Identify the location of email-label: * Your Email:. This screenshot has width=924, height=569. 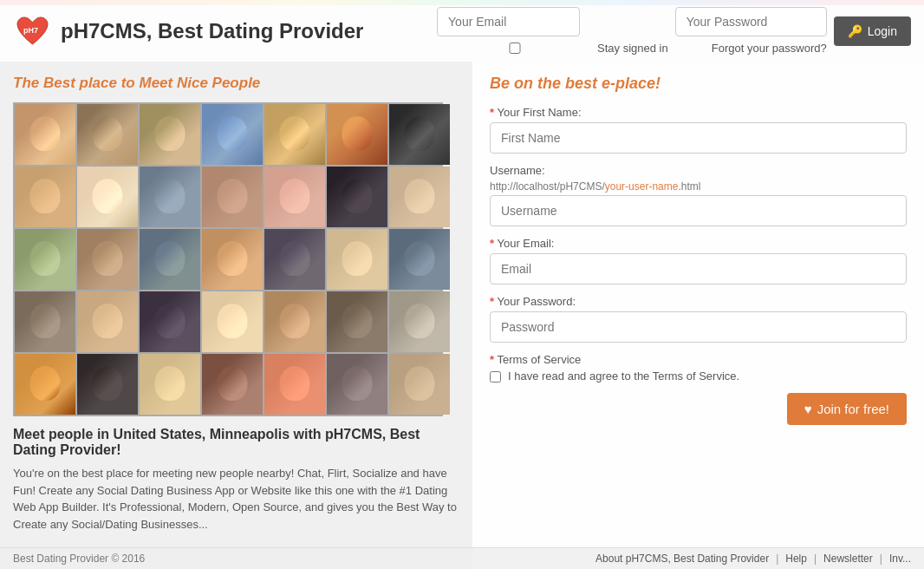
(699, 243).